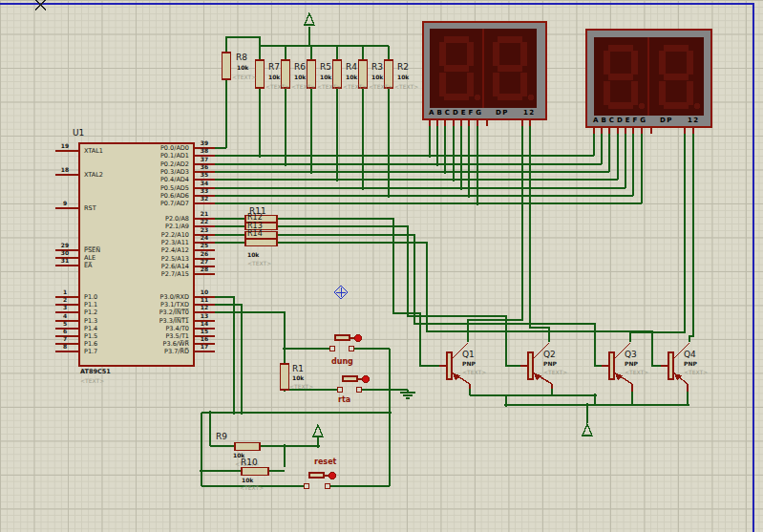  What do you see at coordinates (318, 431) in the screenshot?
I see `power-arrow-reset` at bounding box center [318, 431].